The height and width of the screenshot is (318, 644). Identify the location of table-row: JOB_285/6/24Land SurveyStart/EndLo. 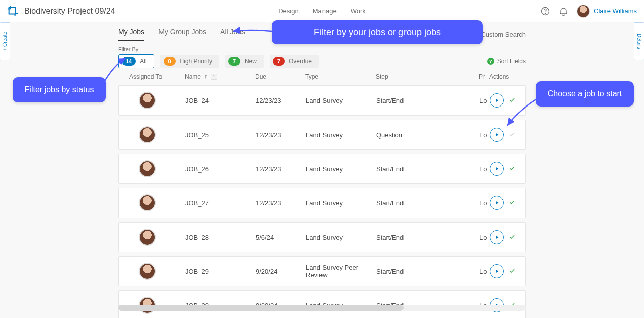
(322, 237).